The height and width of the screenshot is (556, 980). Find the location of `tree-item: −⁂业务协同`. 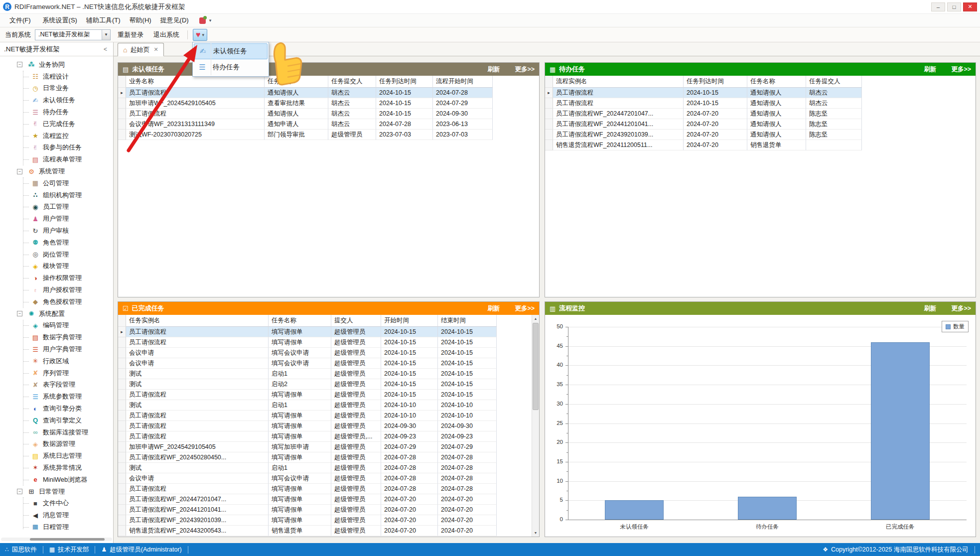

tree-item: −⁂业务协同 is located at coordinates (57, 65).